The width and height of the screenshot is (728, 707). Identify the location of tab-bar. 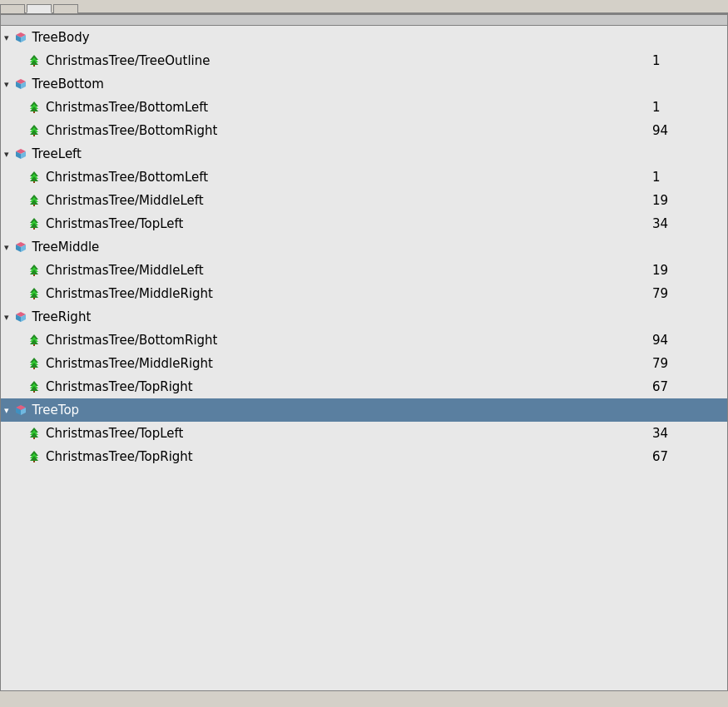
(364, 7).